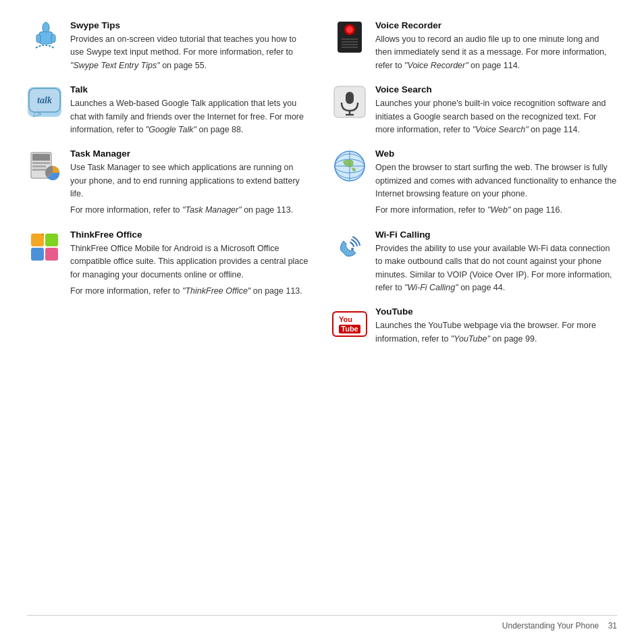 This screenshot has height=644, width=644. I want to click on web-icon, so click(350, 166).